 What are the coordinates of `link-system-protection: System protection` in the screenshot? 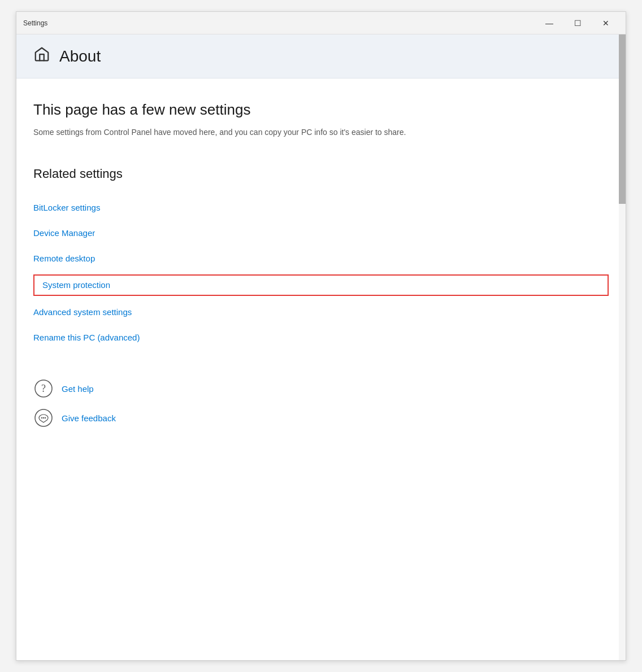 It's located at (76, 285).